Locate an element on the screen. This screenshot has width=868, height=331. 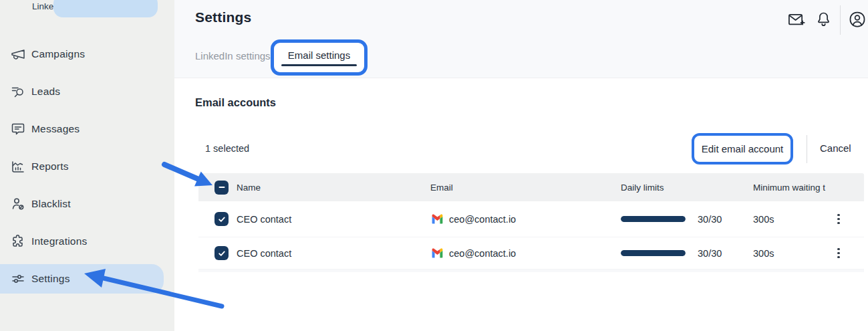
sidebar-item-label: Reports is located at coordinates (50, 167).